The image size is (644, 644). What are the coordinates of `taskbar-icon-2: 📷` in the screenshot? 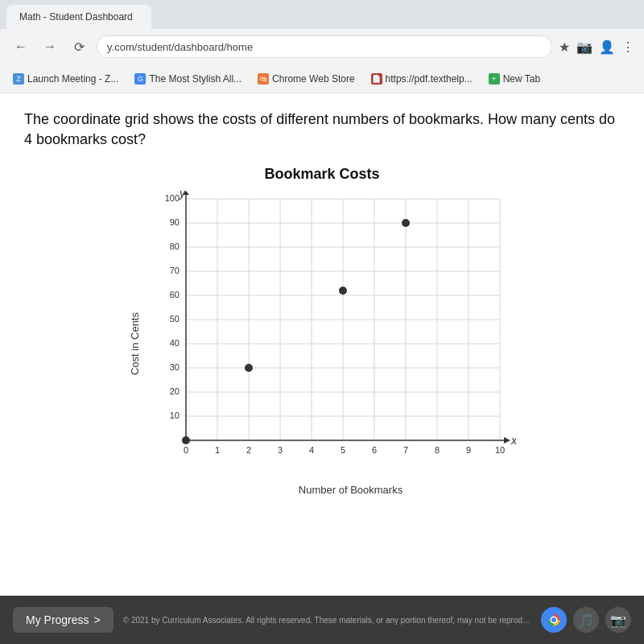 It's located at (618, 620).